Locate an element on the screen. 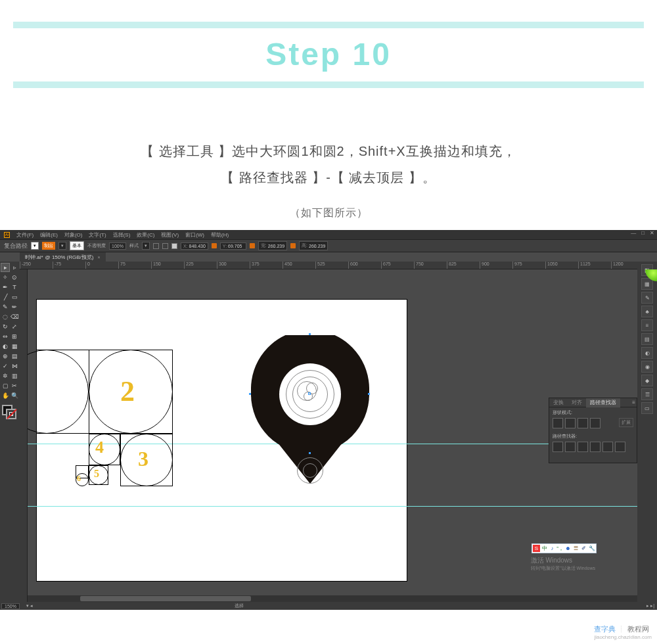  tool-line: ╱ is located at coordinates (5, 297).